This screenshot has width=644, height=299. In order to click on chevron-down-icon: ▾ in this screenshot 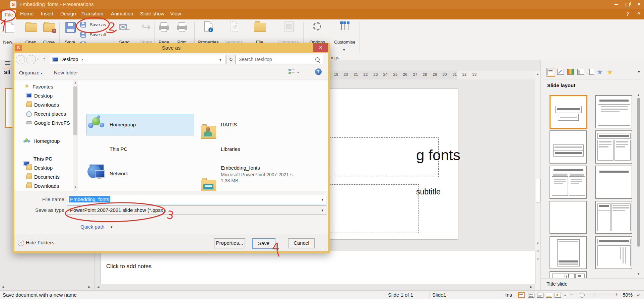, I will do `click(322, 199)`.